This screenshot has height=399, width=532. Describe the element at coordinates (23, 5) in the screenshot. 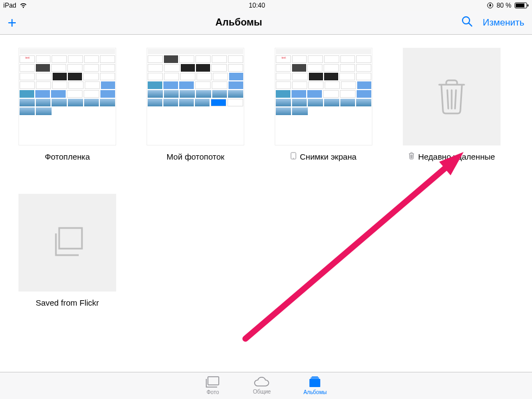

I see `wifi-icon` at that location.